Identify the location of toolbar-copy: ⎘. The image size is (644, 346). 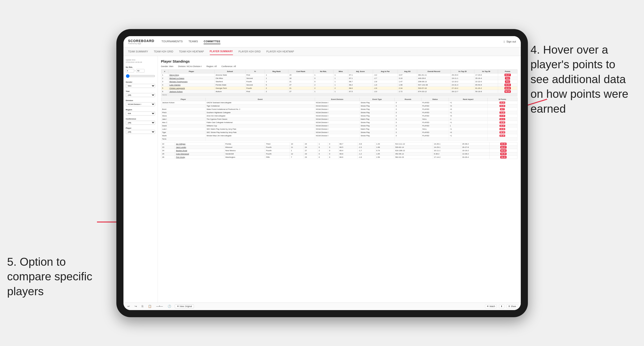
(142, 307).